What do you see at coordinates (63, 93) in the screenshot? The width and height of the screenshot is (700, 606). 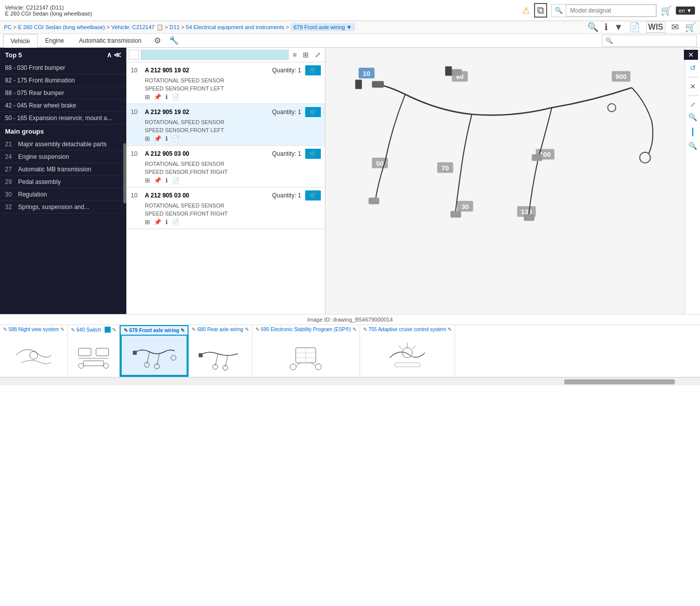 I see `top5-item-2: 88 - 075 Rear bumper` at bounding box center [63, 93].